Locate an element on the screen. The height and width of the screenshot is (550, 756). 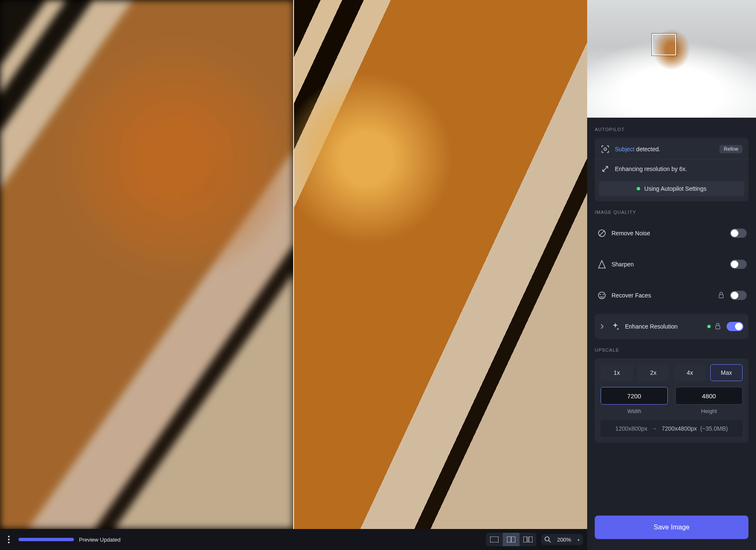
sharpen-label: Sharpen is located at coordinates (671, 264).